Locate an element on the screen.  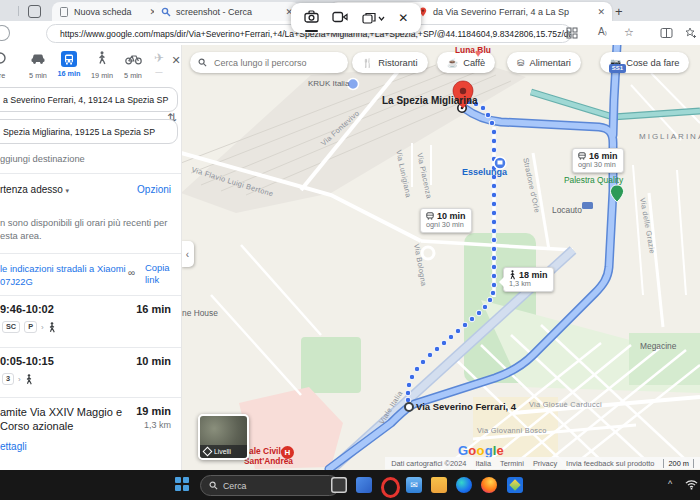
route-duration: 19 min is located at coordinates (154, 411).